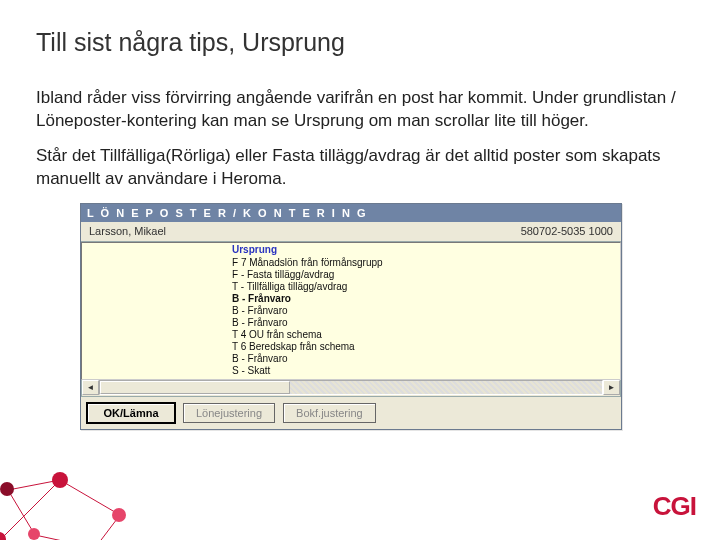 The width and height of the screenshot is (720, 540). I want to click on lonejustering-button: Lönejustering, so click(229, 413).